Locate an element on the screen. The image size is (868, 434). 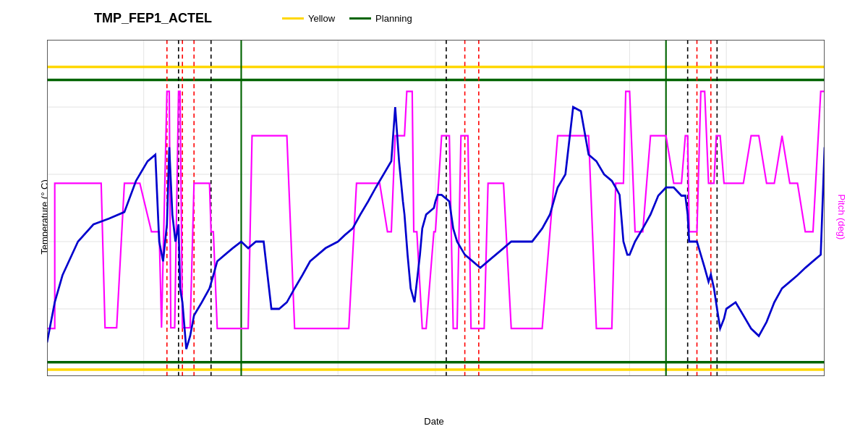
planning-legend-line is located at coordinates (360, 19).